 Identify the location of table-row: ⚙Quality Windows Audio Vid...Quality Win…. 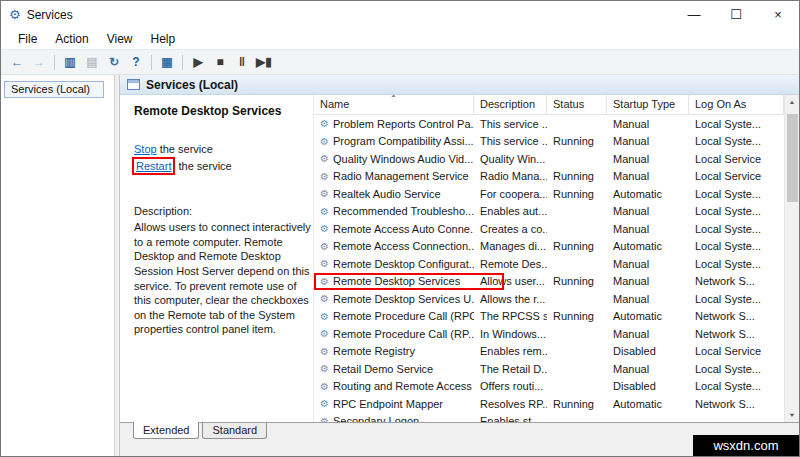
(549, 159).